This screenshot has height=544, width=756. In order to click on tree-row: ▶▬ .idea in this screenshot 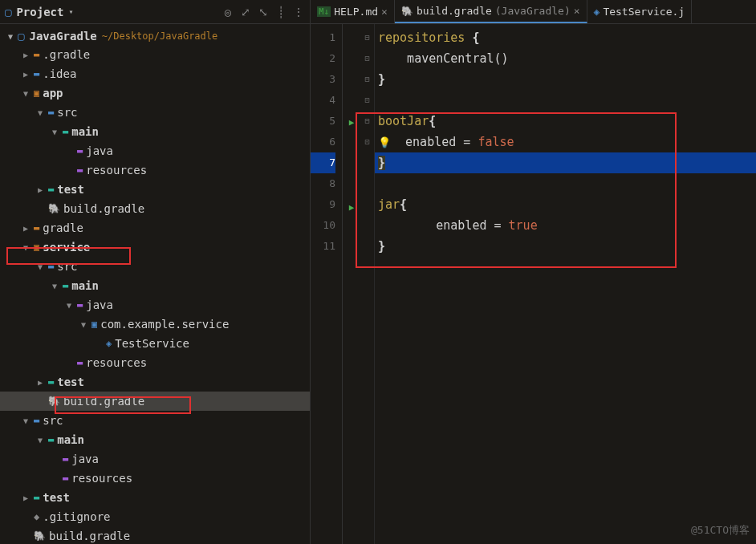, I will do `click(155, 74)`.